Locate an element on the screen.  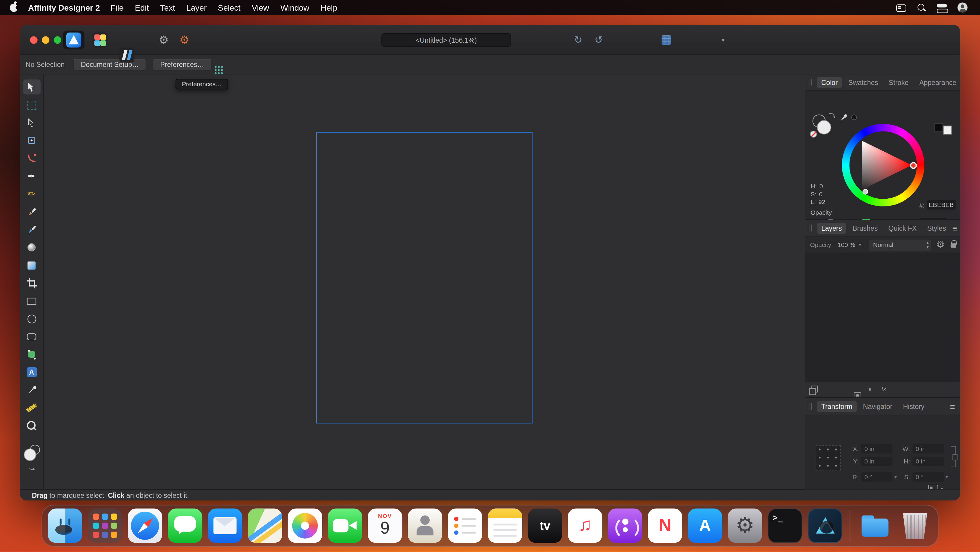
blend-mode-stepper-icon: ▴▾ is located at coordinates (928, 244).